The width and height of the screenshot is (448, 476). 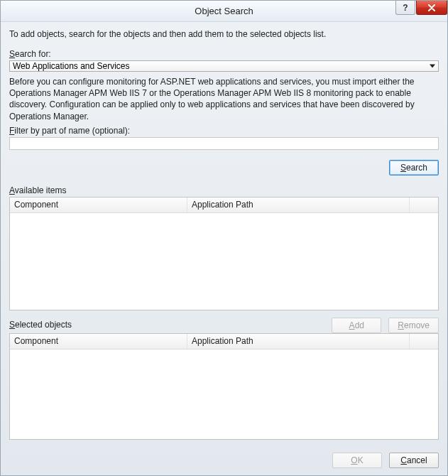 What do you see at coordinates (224, 66) in the screenshot?
I see `search-for-dropdown: Web Applications and Services` at bounding box center [224, 66].